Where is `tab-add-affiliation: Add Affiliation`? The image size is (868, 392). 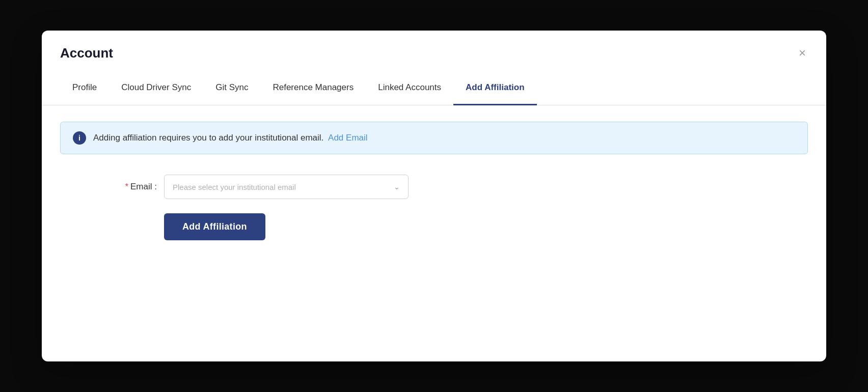
tab-add-affiliation: Add Affiliation is located at coordinates (495, 89).